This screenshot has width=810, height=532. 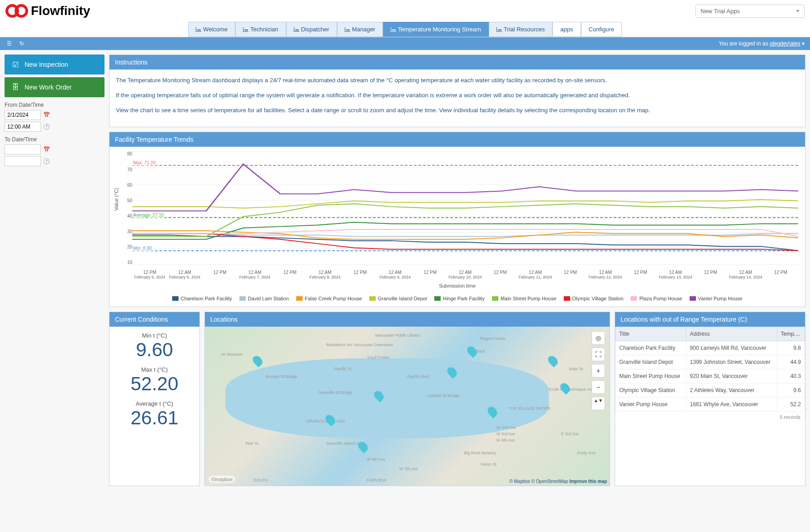 What do you see at coordinates (457, 286) in the screenshot?
I see `x-axis-label: Submission time` at bounding box center [457, 286].